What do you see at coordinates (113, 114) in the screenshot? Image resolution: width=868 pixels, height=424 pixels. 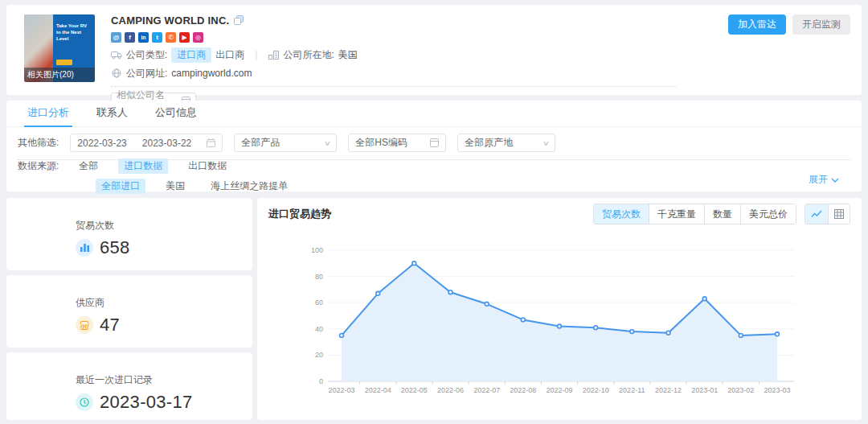 I see `tab-1: 联系人` at bounding box center [113, 114].